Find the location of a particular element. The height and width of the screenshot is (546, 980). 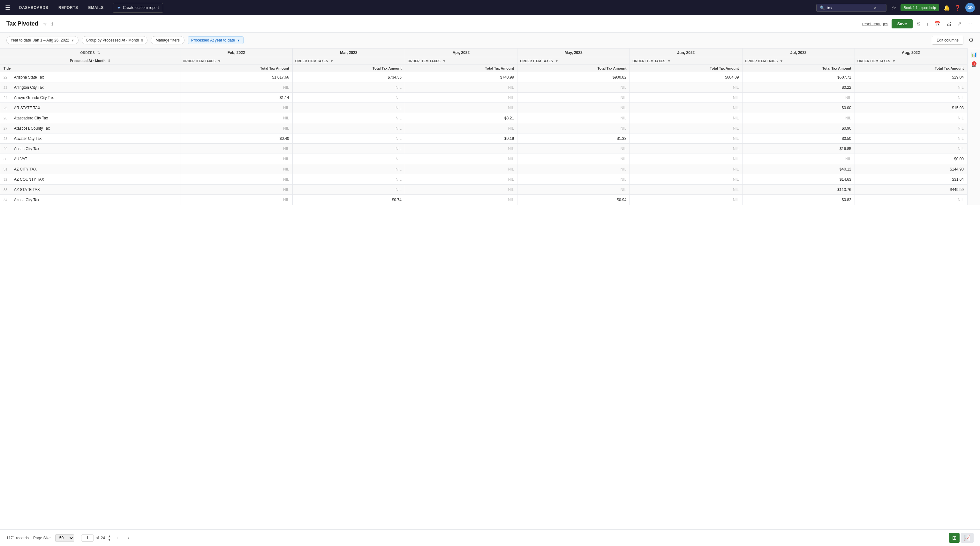

date-range-chevron-icon: ▼ is located at coordinates (73, 40).